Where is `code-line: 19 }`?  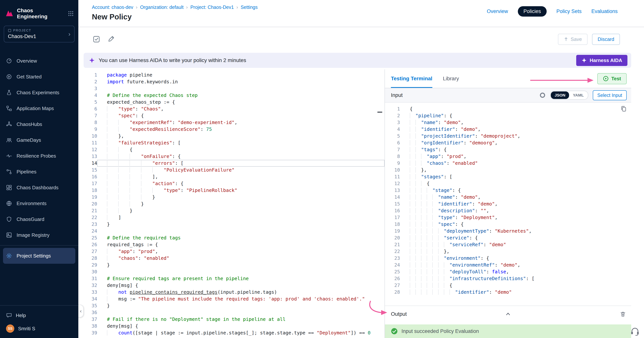 code-line: 19 } is located at coordinates (234, 197).